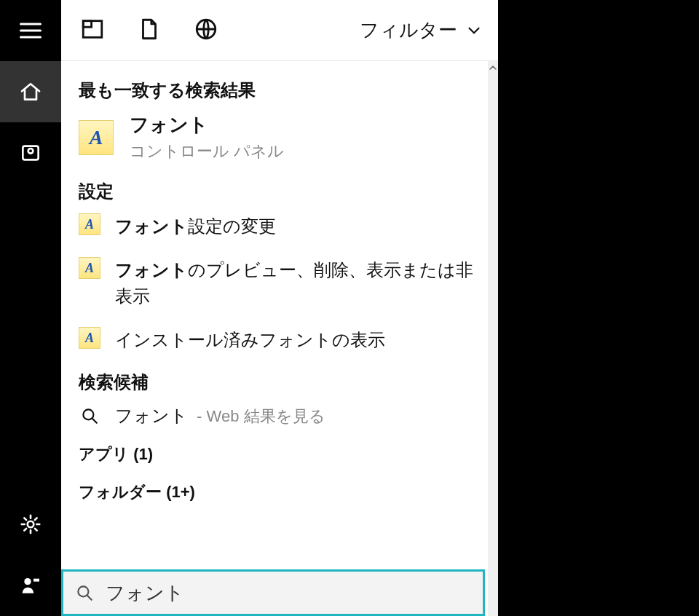  What do you see at coordinates (206, 31) in the screenshot?
I see `tab-web` at bounding box center [206, 31].